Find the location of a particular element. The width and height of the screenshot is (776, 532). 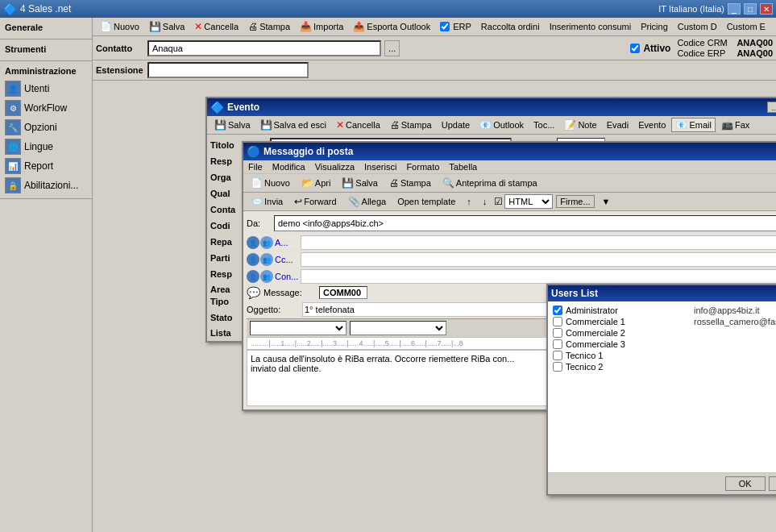

mail-menu-visualizza: Visualizza is located at coordinates (335, 167).